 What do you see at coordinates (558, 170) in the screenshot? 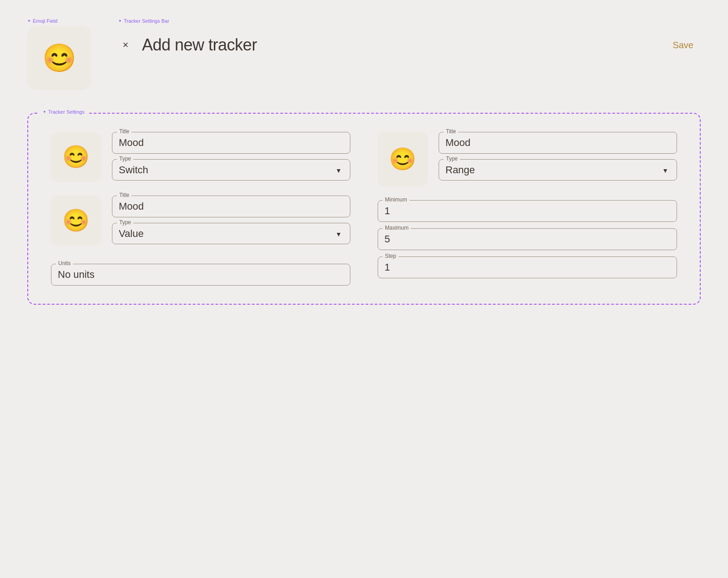
I see `tracker3-type-field: Type Switch Value Range ▼` at bounding box center [558, 170].